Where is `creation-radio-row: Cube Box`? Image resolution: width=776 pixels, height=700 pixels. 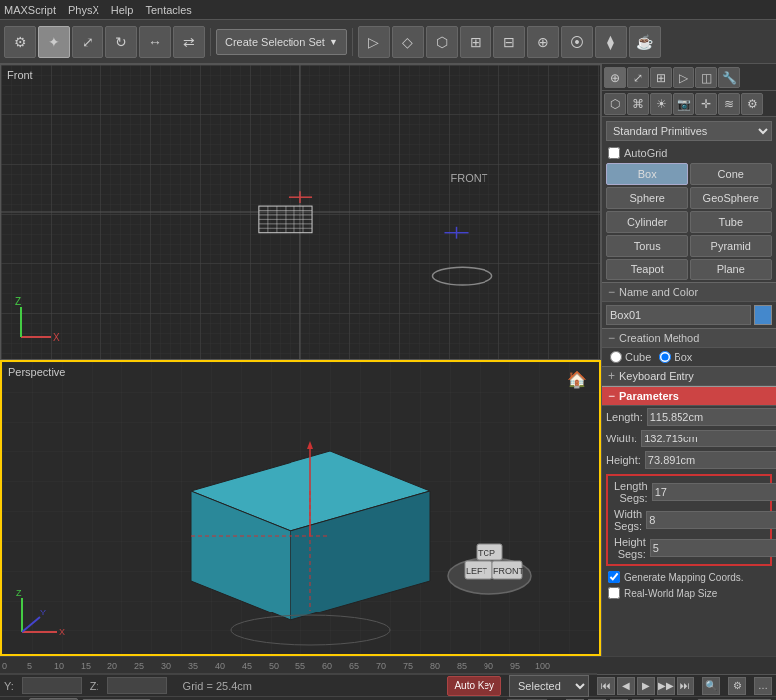 creation-radio-row: Cube Box is located at coordinates (688, 357).